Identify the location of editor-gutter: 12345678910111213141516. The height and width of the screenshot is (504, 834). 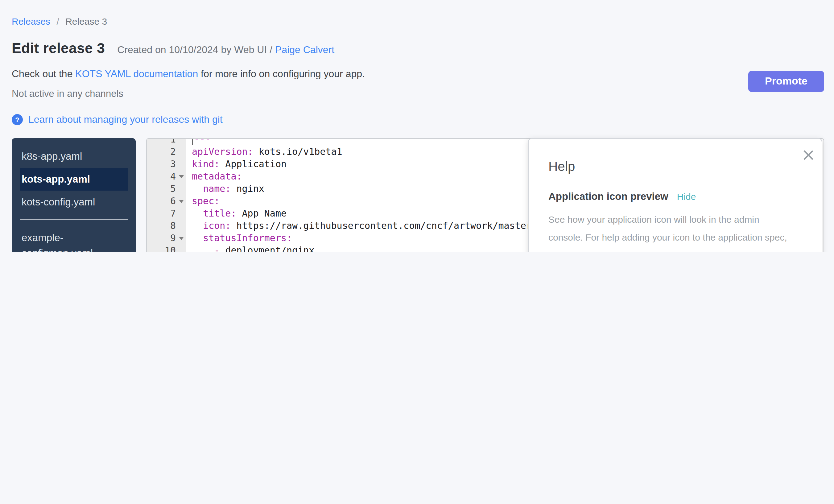
(167, 195).